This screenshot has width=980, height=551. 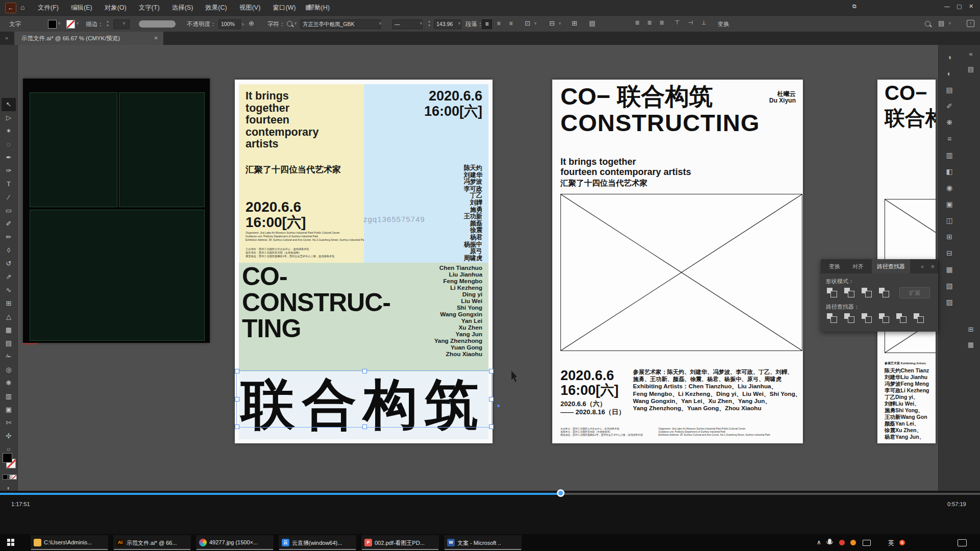 I want to click on selection-bounding-box, so click(x=364, y=399).